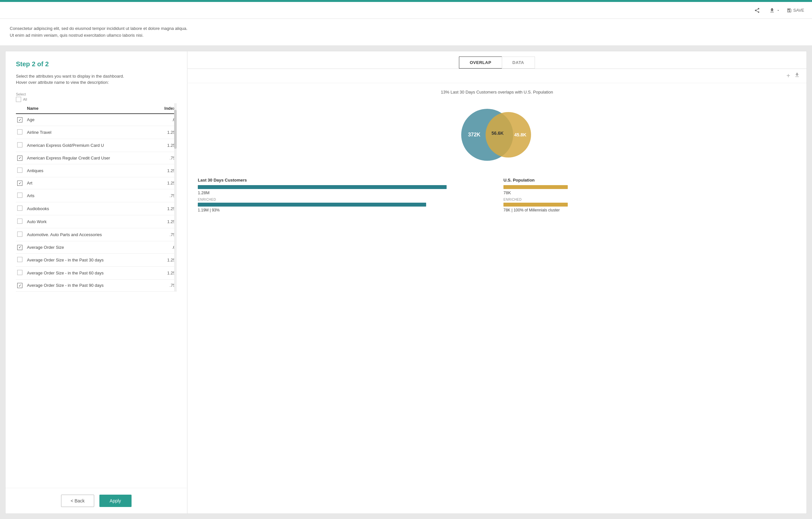 This screenshot has height=519, width=812. I want to click on right-stat-value: 78K, so click(650, 193).